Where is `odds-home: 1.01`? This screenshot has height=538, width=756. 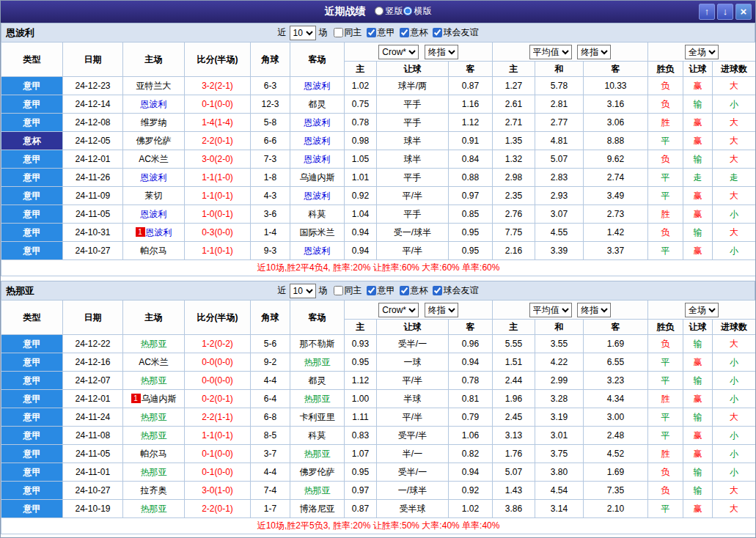
odds-home: 1.01 is located at coordinates (361, 177).